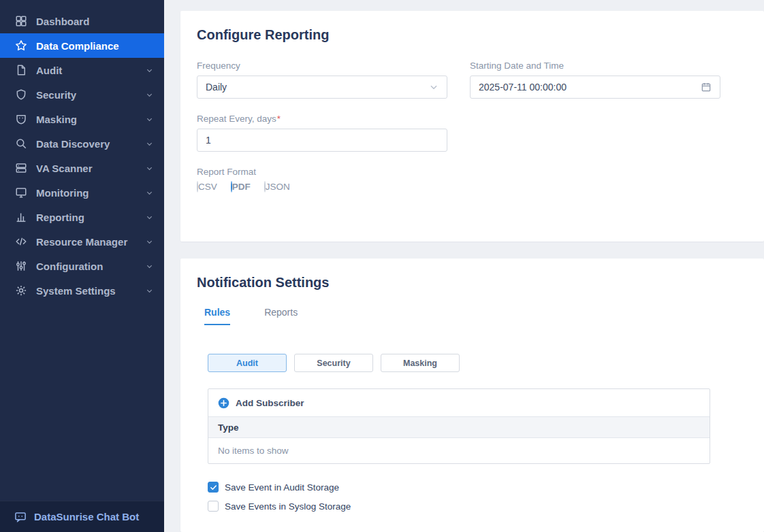  I want to click on checkbox-label: Save Event in Audit Storage, so click(282, 487).